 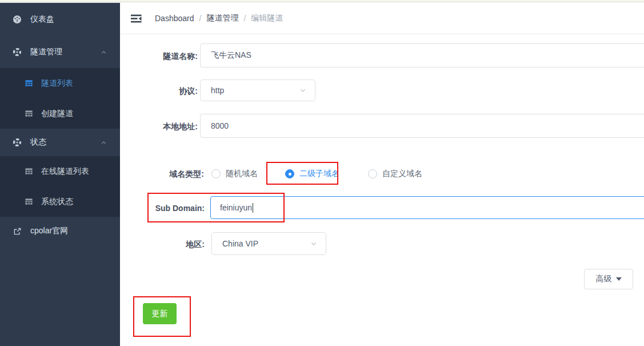 What do you see at coordinates (163, 57) in the screenshot?
I see `tunnel-name-label: 隧道名称:` at bounding box center [163, 57].